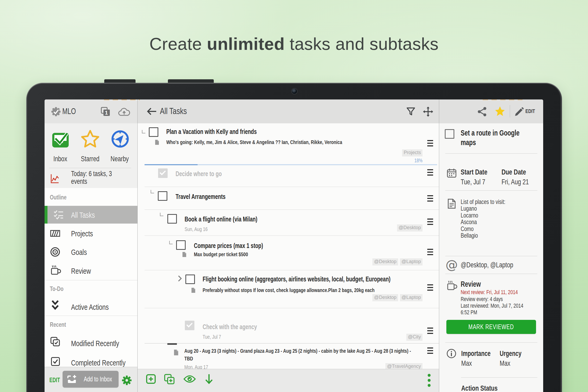 The width and height of the screenshot is (588, 392). Describe the element at coordinates (55, 361) in the screenshot. I see `completed-recently-icon` at that location.